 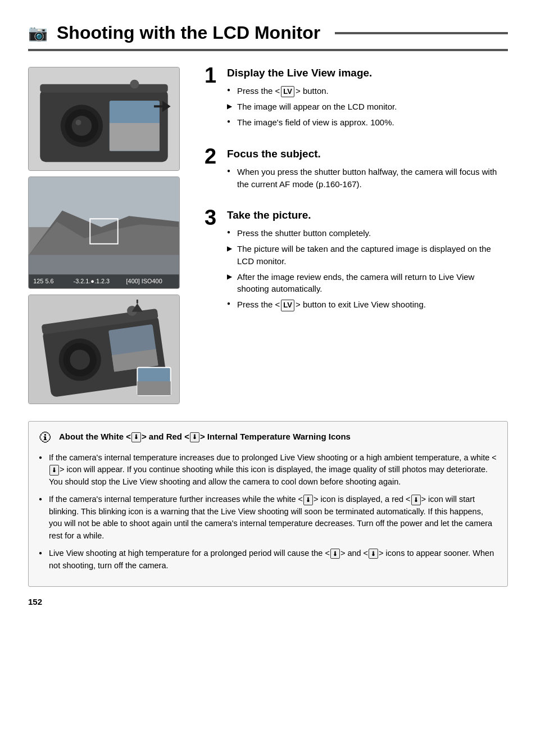 What do you see at coordinates (367, 91) in the screenshot?
I see `step1-bullet1: ● Press the <LV> button.` at bounding box center [367, 91].